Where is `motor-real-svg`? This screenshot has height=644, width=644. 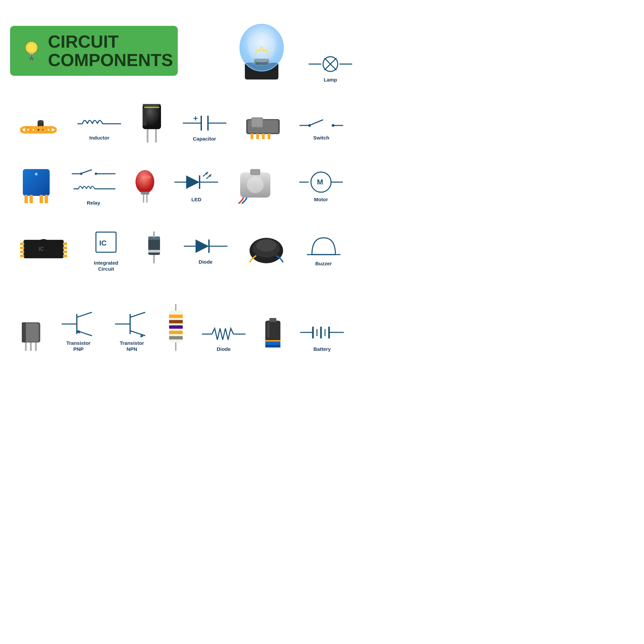
motor-real-svg is located at coordinates (259, 186).